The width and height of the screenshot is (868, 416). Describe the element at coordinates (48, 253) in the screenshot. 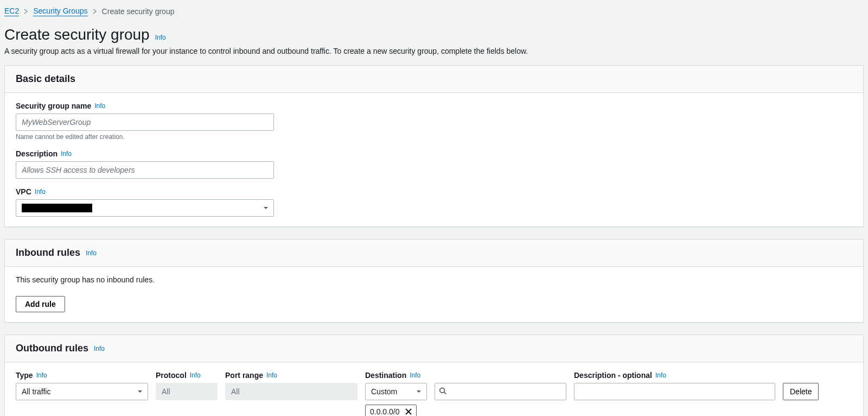

I see `inbound-rules-title: Inbound rules` at that location.